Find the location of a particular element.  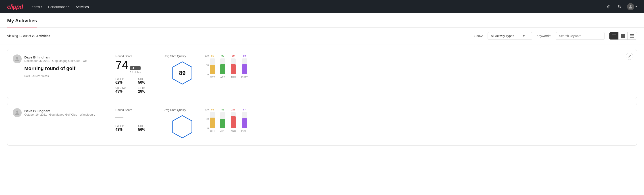

card-scores: Round Score 74 +4 18 Holes FW Hit 62% GI… is located at coordinates (131, 74).